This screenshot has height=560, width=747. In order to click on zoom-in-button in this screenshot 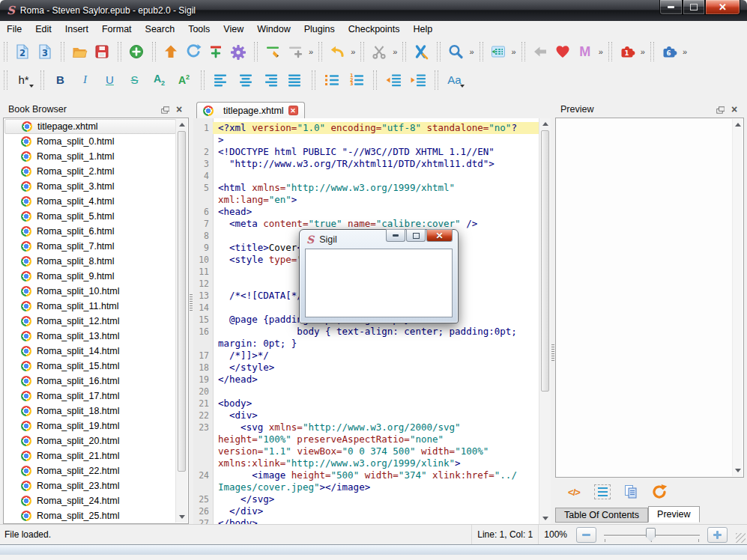, I will do `click(718, 535)`.